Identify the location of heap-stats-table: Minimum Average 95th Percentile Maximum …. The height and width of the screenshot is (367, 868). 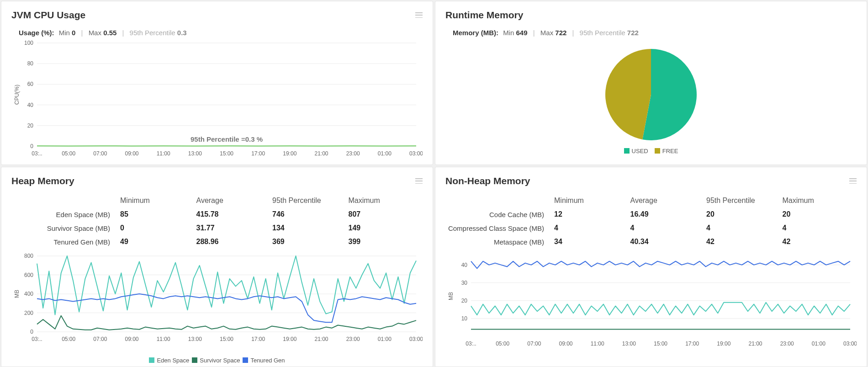
(217, 222).